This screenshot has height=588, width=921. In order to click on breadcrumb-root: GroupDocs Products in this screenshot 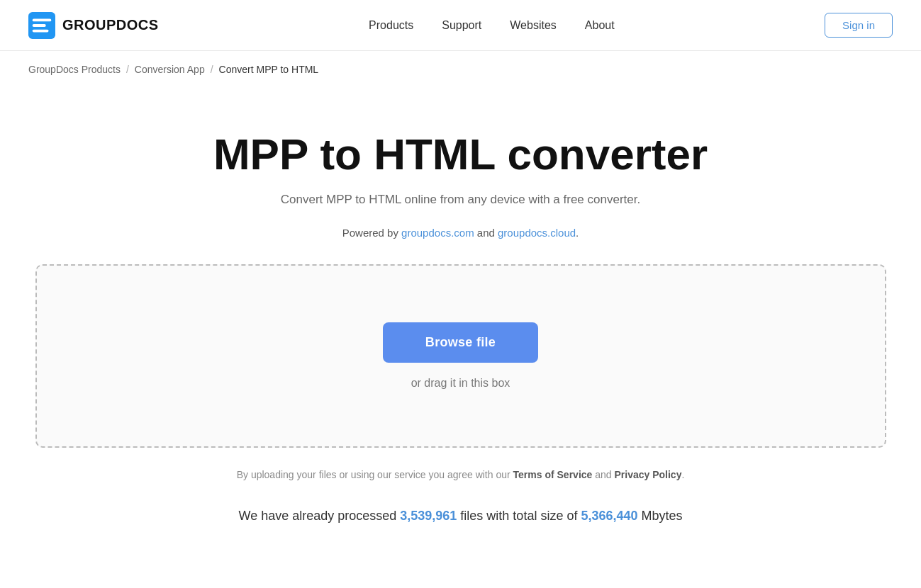, I will do `click(74, 69)`.